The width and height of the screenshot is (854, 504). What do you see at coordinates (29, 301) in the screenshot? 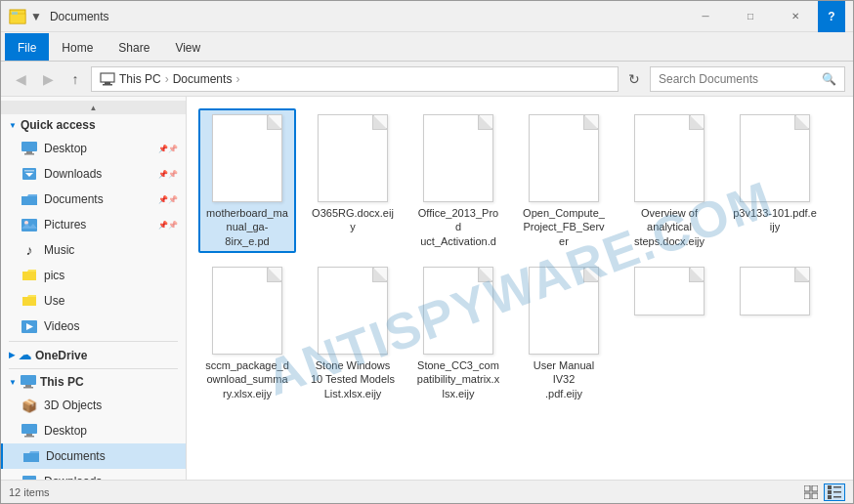
I see `use-folder-icon` at bounding box center [29, 301].